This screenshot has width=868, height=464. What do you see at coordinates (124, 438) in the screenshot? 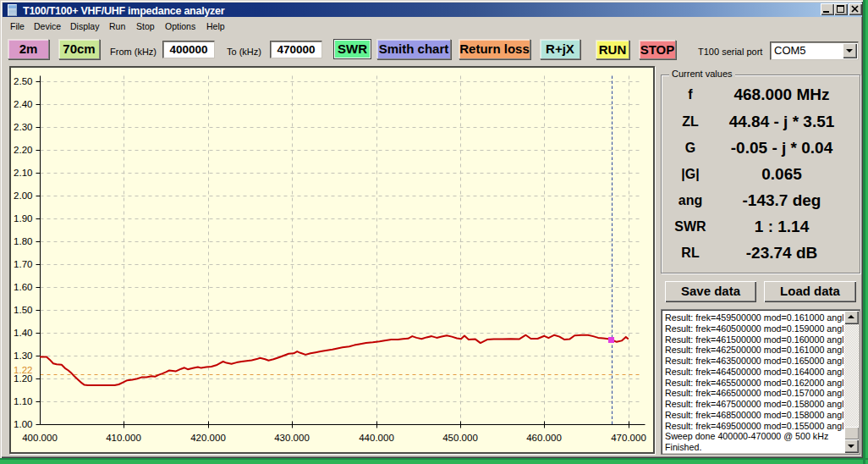
I see `svg-text: 410.000` at bounding box center [124, 438].